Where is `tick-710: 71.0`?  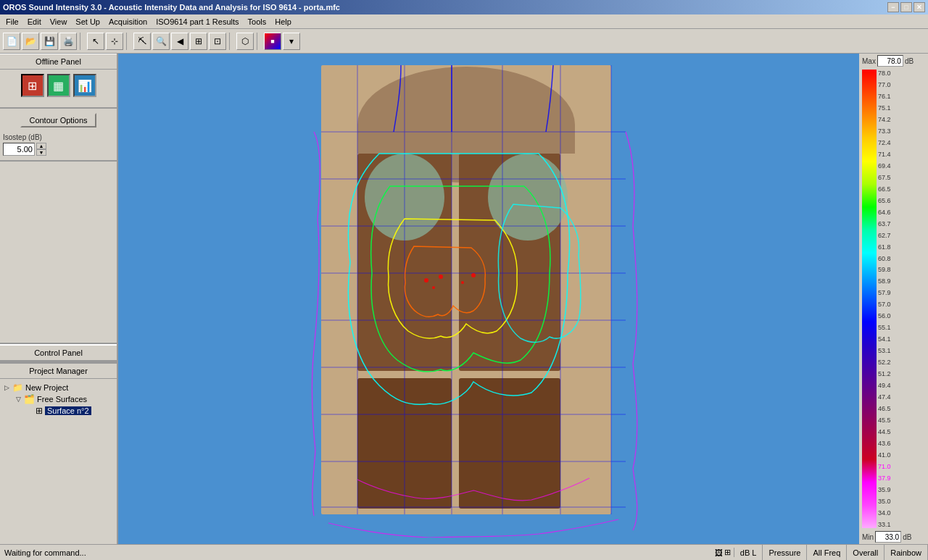 tick-710: 71.0 is located at coordinates (900, 467).